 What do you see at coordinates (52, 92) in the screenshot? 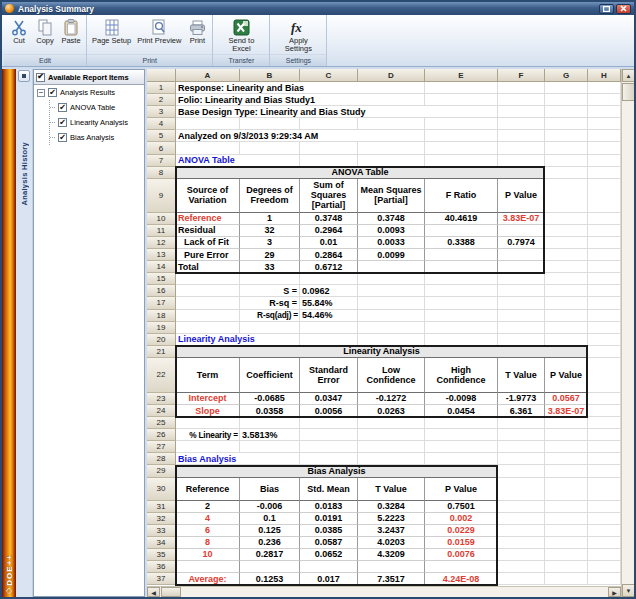
I see `checkbox-analysis-results: ✔` at bounding box center [52, 92].